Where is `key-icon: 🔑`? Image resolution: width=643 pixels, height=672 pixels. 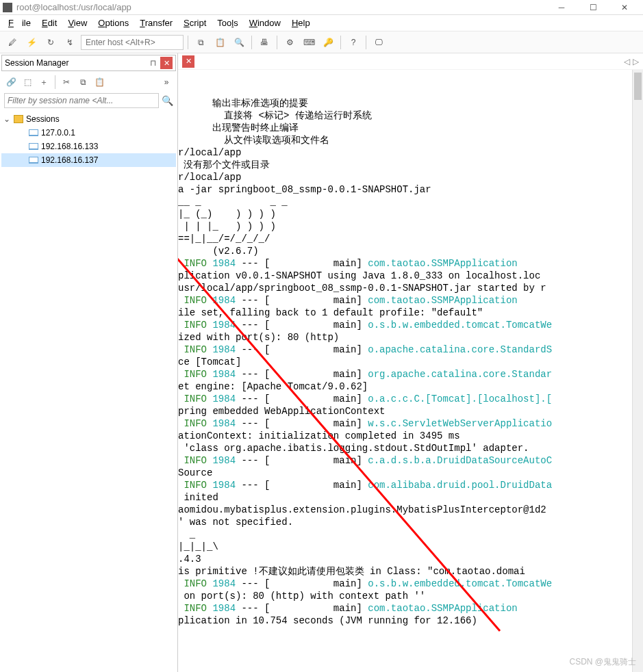 key-icon: 🔑 is located at coordinates (328, 42).